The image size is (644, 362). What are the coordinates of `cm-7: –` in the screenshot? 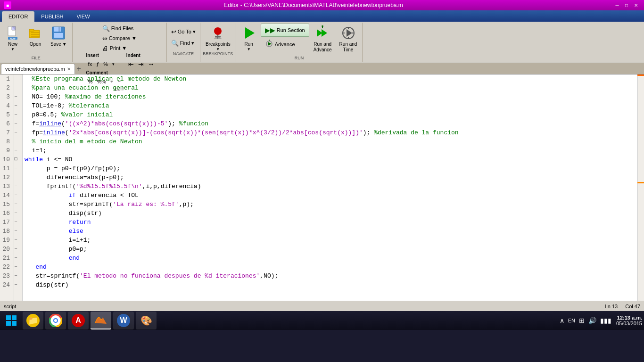 It's located at (18, 133).